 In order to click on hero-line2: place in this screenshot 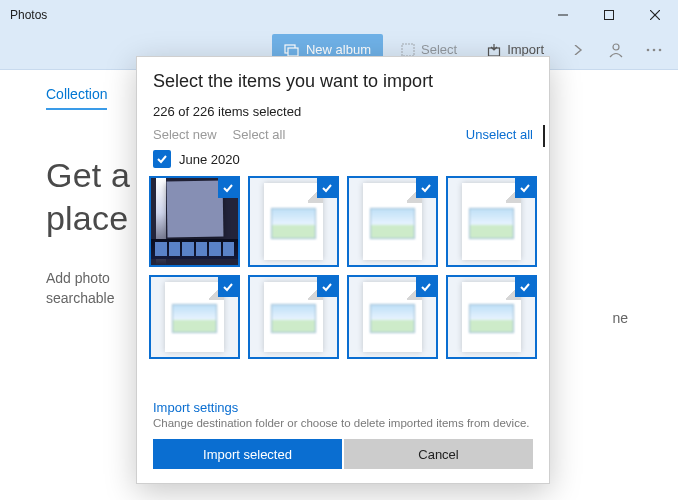, I will do `click(87, 218)`.